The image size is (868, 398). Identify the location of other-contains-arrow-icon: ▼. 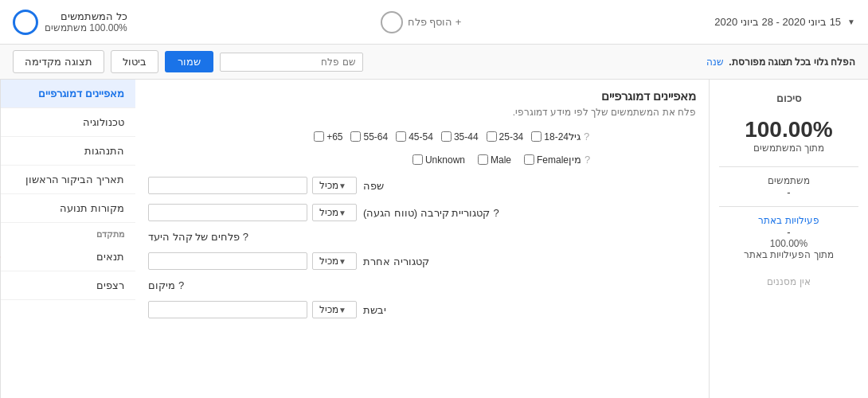
(342, 261).